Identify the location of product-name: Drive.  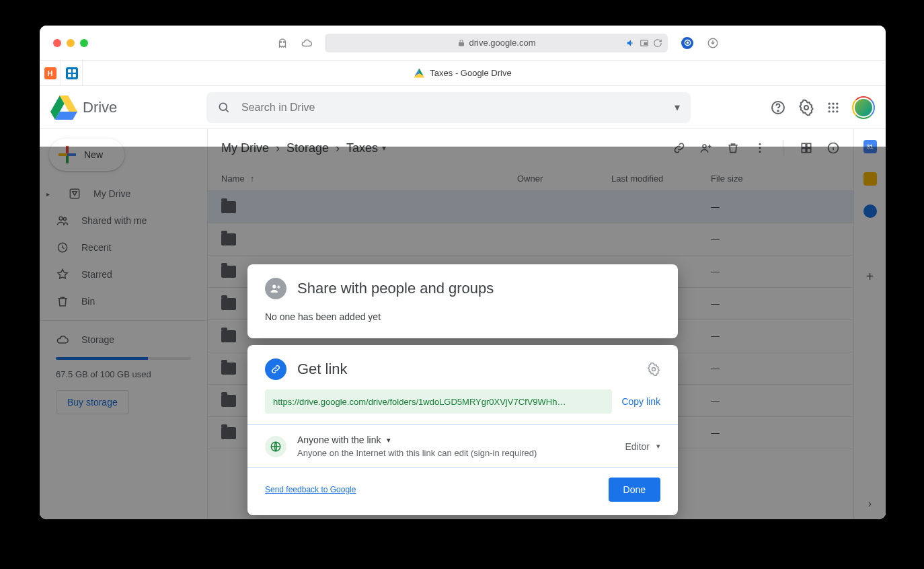
(100, 108).